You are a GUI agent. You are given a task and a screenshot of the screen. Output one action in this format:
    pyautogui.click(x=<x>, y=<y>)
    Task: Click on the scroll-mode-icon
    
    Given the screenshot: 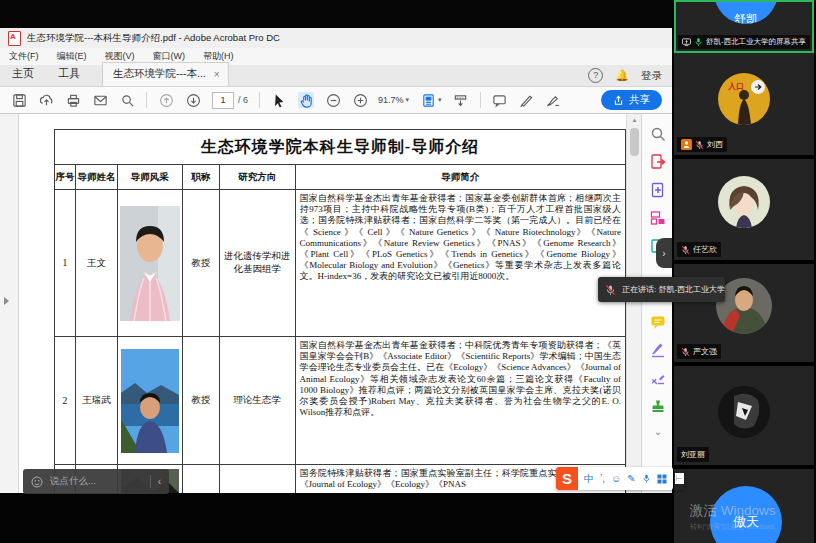 What is the action you would take?
    pyautogui.click(x=461, y=100)
    